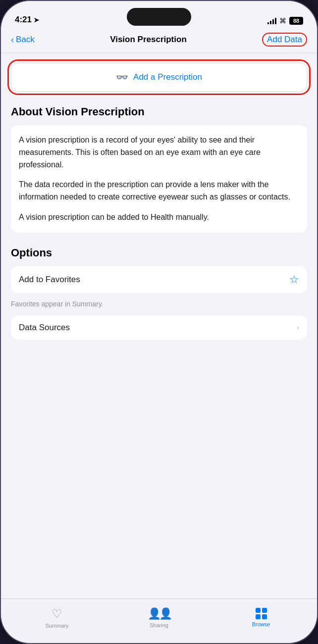 The width and height of the screenshot is (318, 644). What do you see at coordinates (159, 614) in the screenshot?
I see `sharing-icon: 👤👤` at bounding box center [159, 614].